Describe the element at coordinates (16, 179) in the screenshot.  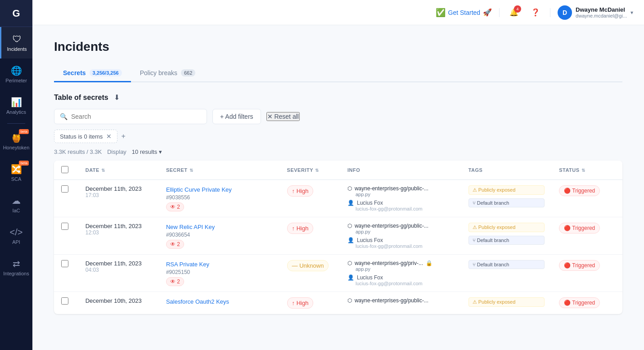
I see `sidebar-label-sca: SCA` at that location.